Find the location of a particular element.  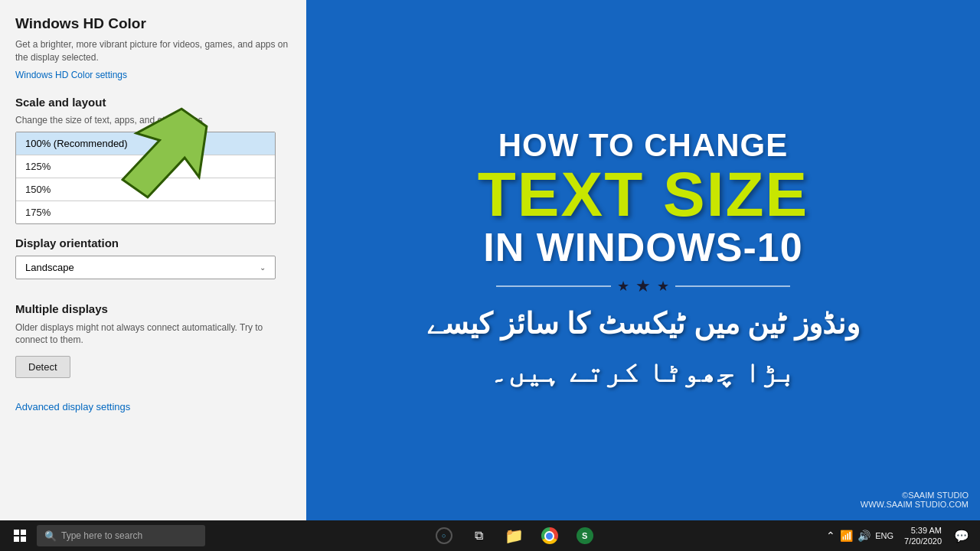

notification-icon: 💬 is located at coordinates (962, 536).